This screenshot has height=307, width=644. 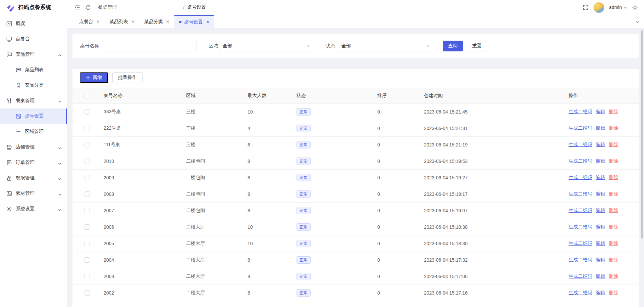 What do you see at coordinates (211, 96) in the screenshot?
I see `column-header-area: 区域` at bounding box center [211, 96].